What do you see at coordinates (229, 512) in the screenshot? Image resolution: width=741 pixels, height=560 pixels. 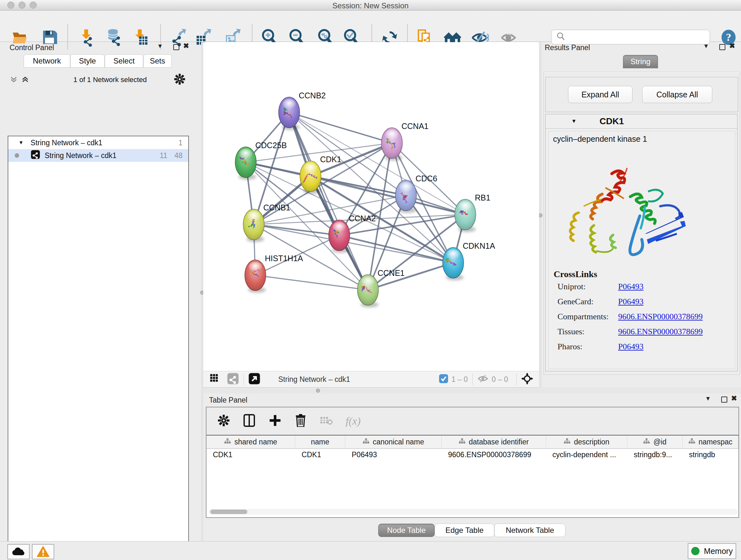 I see `table-hscrollbar-thumb` at bounding box center [229, 512].